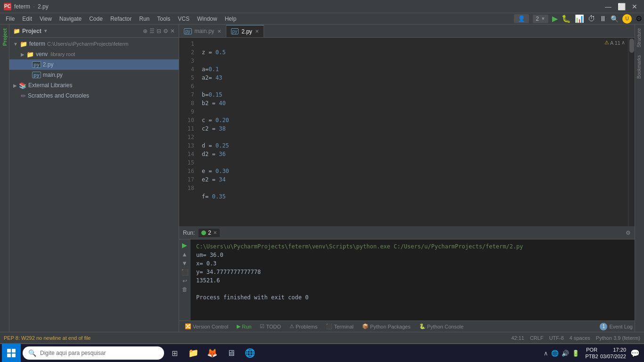 This screenshot has width=644, height=362. What do you see at coordinates (537, 338) in the screenshot?
I see `line-ending: CRLF` at bounding box center [537, 338].